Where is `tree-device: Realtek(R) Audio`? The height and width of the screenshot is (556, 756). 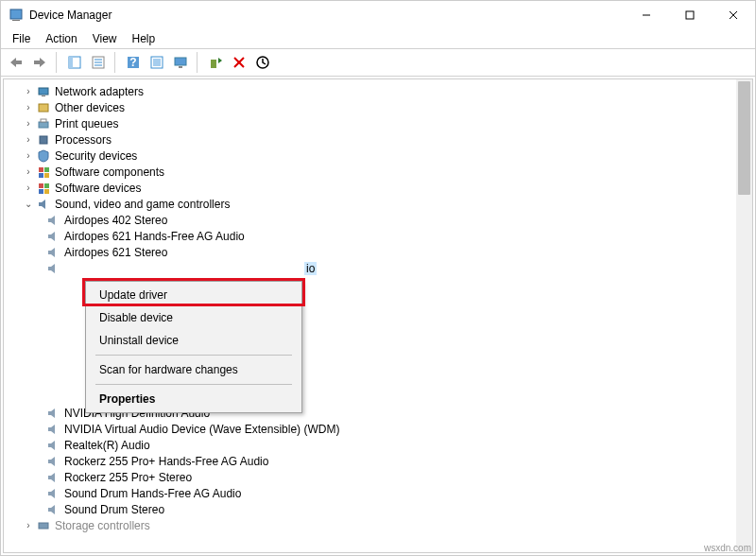
tree-device: Realtek(R) Audio is located at coordinates (379, 444).